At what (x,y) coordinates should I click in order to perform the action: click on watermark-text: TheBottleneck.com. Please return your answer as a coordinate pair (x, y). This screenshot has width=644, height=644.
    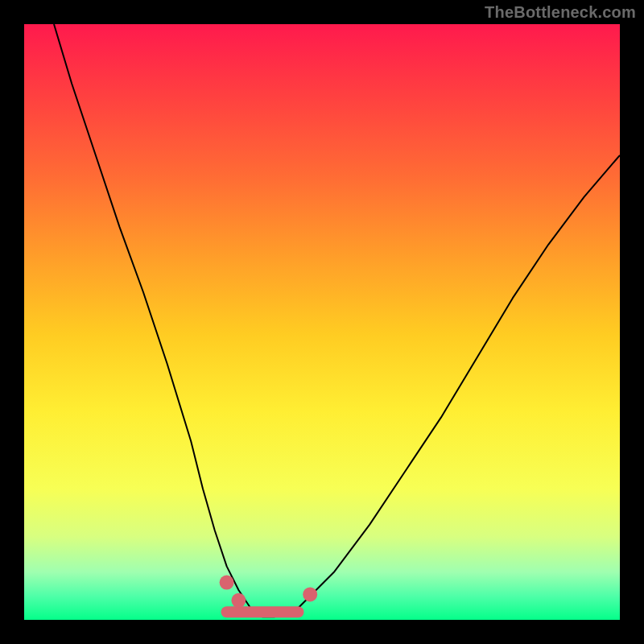
    Looking at the image, I should click on (560, 13).